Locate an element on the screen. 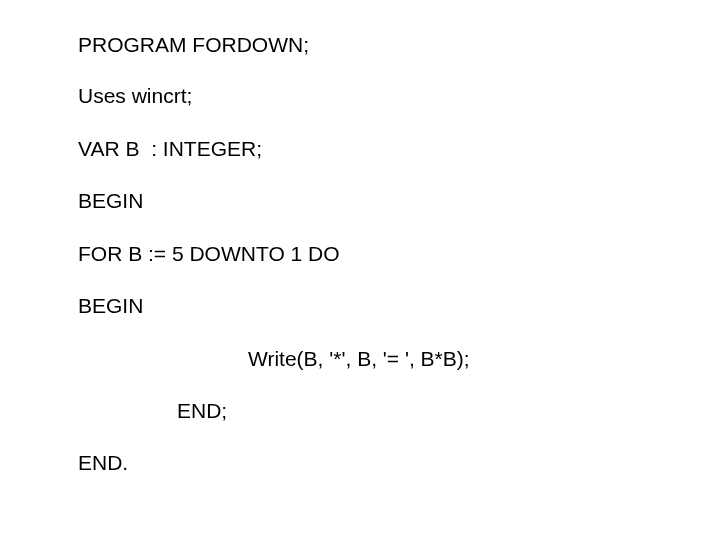 This screenshot has width=720, height=540. code-line-1: PROGRAM FORDOWN; is located at coordinates (194, 45).